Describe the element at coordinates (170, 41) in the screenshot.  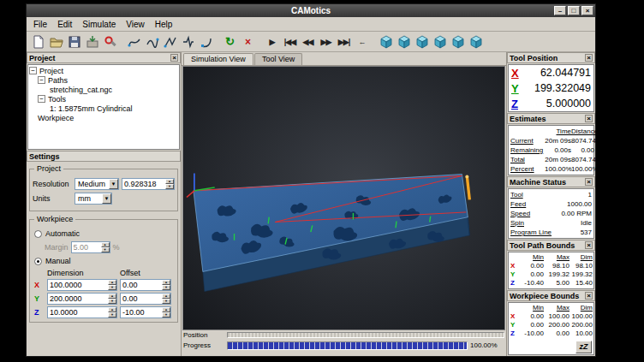
I see `zigzag-tool-button` at that location.